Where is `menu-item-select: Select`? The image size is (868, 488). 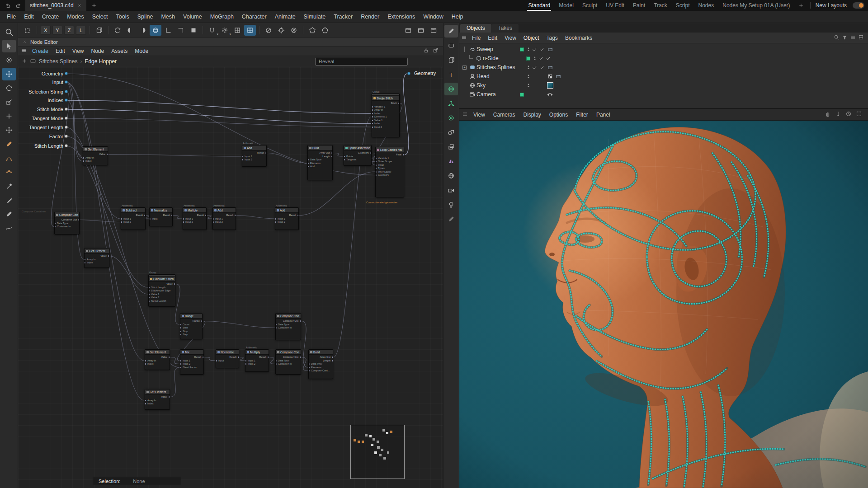
menu-item-select: Select is located at coordinates (100, 17).